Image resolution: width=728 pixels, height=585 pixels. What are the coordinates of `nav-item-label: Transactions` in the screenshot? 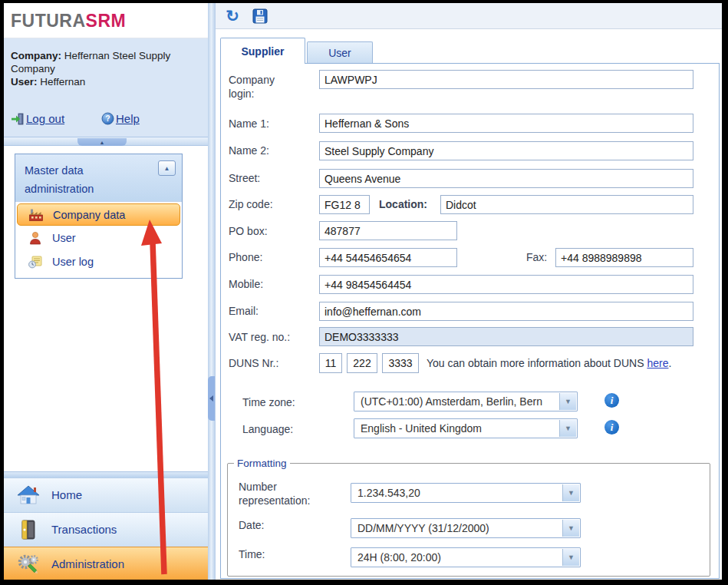 It's located at (84, 530).